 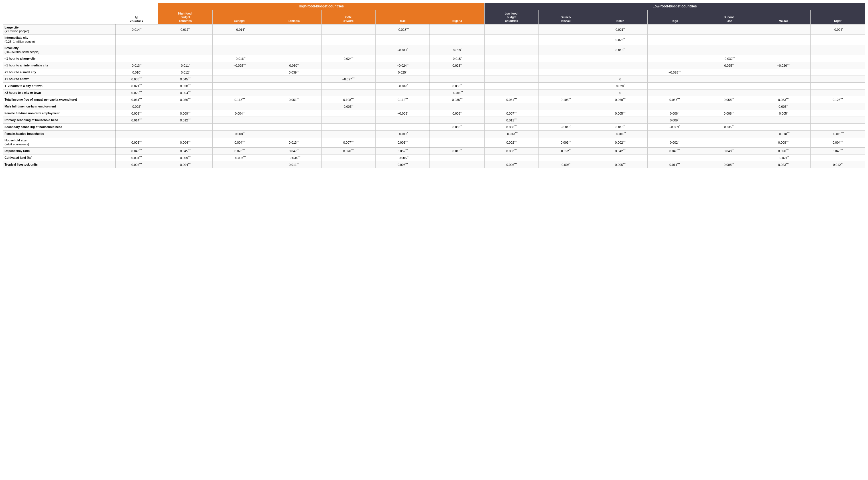 I want to click on data-cell: 0.005**, so click(x=783, y=106).